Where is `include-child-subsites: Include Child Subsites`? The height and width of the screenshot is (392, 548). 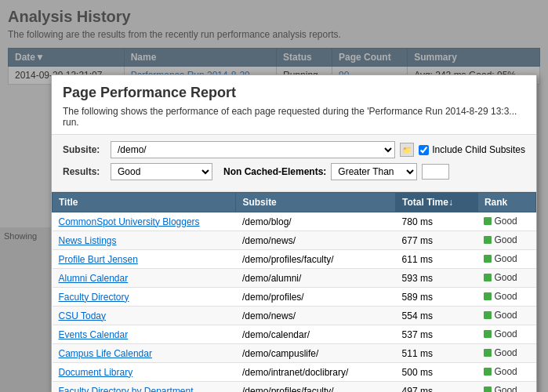 include-child-subsites: Include Child Subsites is located at coordinates (472, 150).